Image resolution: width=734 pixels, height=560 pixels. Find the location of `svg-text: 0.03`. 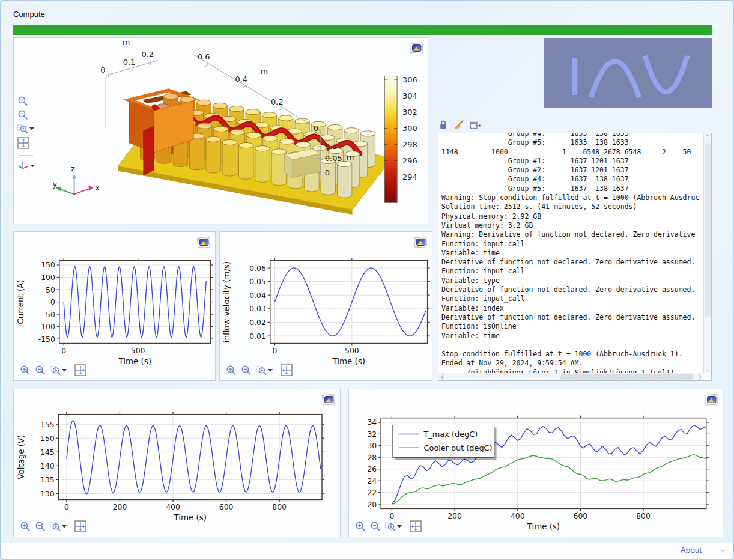

svg-text: 0.03 is located at coordinates (258, 309).